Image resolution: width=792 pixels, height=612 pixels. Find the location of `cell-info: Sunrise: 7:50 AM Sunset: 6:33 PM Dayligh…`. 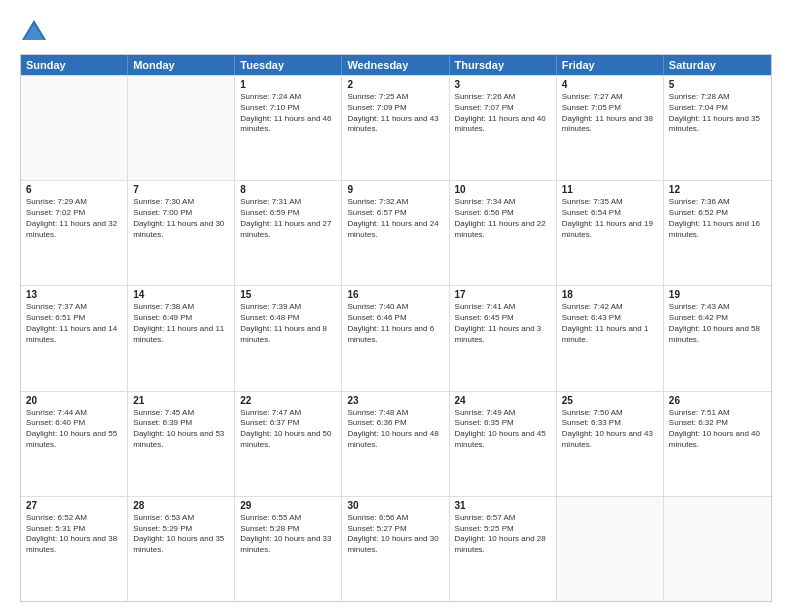

cell-info: Sunrise: 7:50 AM Sunset: 6:33 PM Dayligh… is located at coordinates (610, 430).